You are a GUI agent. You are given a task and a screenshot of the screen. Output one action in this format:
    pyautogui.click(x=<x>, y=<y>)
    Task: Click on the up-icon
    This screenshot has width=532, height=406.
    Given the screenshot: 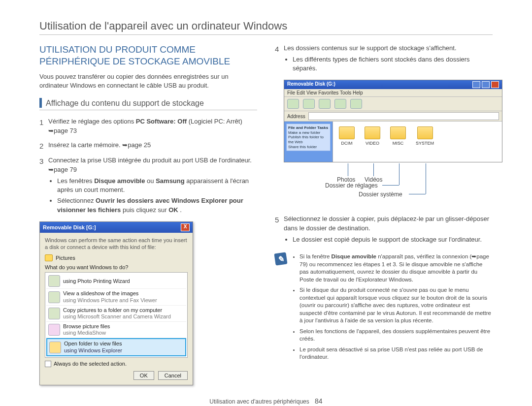 What is the action you would take?
    pyautogui.click(x=325, y=104)
    